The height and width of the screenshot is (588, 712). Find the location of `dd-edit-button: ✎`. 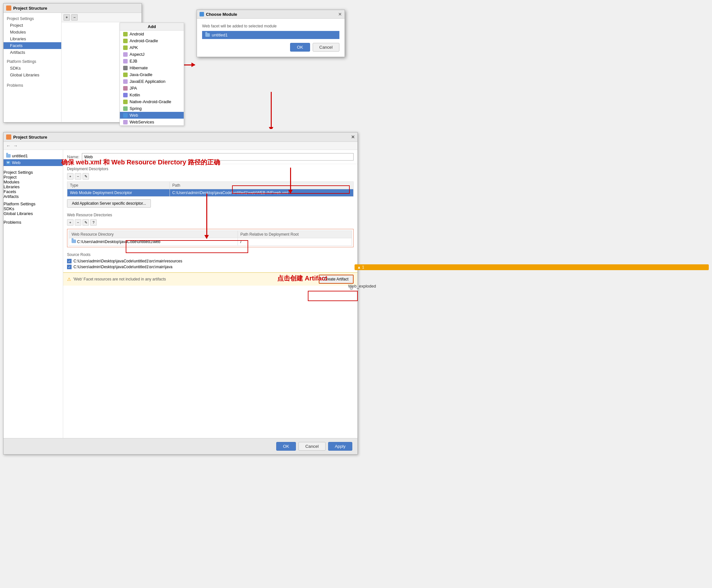

dd-edit-button: ✎ is located at coordinates (86, 176).